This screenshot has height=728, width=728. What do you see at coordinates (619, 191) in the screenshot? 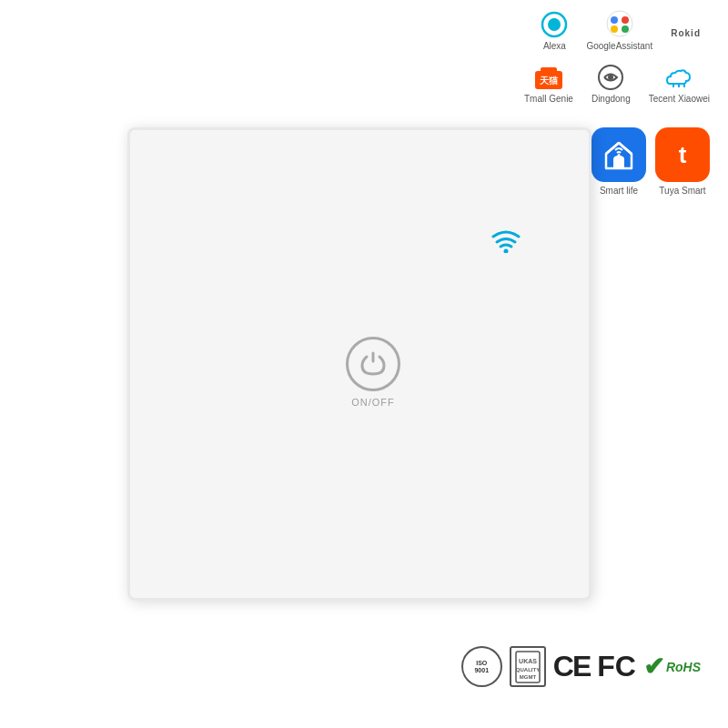
I see `smart-life-label: Smart life` at bounding box center [619, 191].